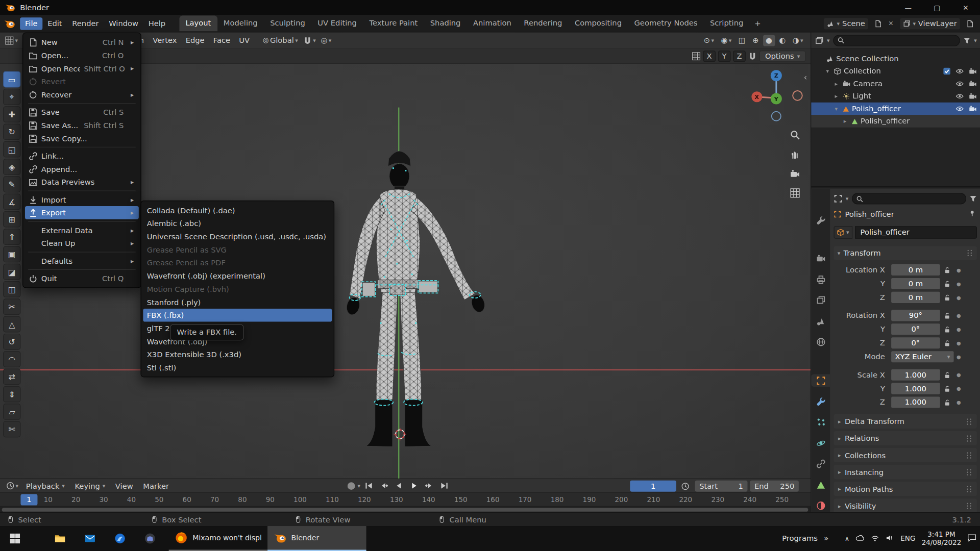 This screenshot has height=551, width=980. Describe the element at coordinates (847, 539) in the screenshot. I see `hidden-icons-chevron: ∧` at that location.